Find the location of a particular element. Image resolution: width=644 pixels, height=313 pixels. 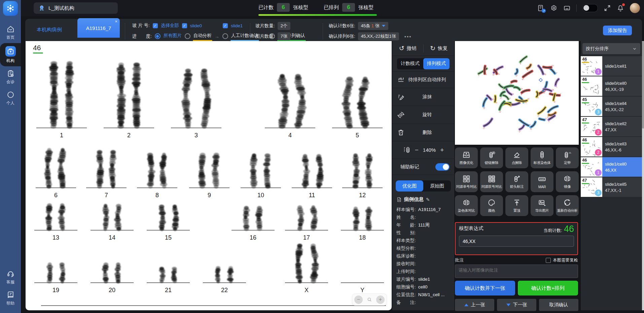

zoom-decrease-button: − is located at coordinates (417, 150).